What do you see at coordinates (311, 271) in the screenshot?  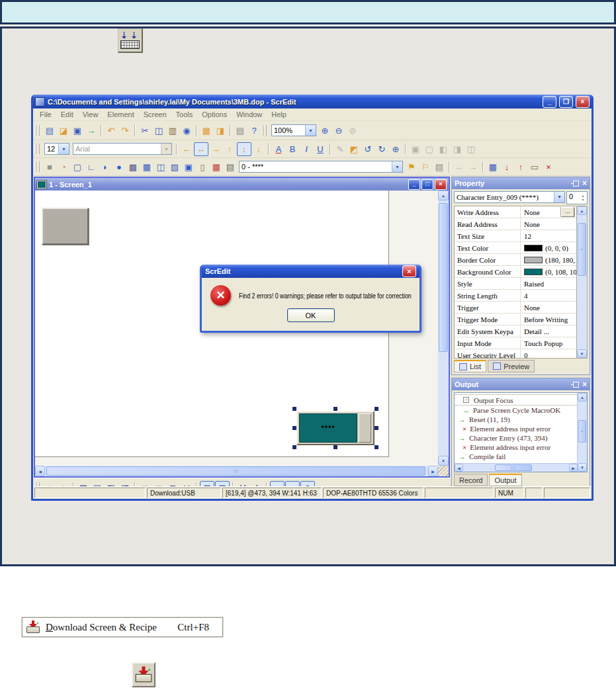 I see `dialog-title-bar: ScrEdit ×` at bounding box center [311, 271].